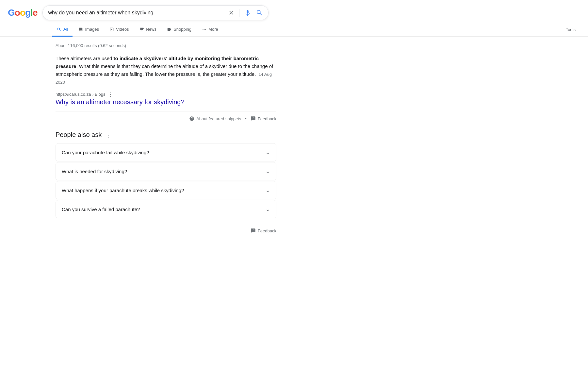  What do you see at coordinates (166, 135) in the screenshot?
I see `paa-header: People also ask ⋮` at bounding box center [166, 135].